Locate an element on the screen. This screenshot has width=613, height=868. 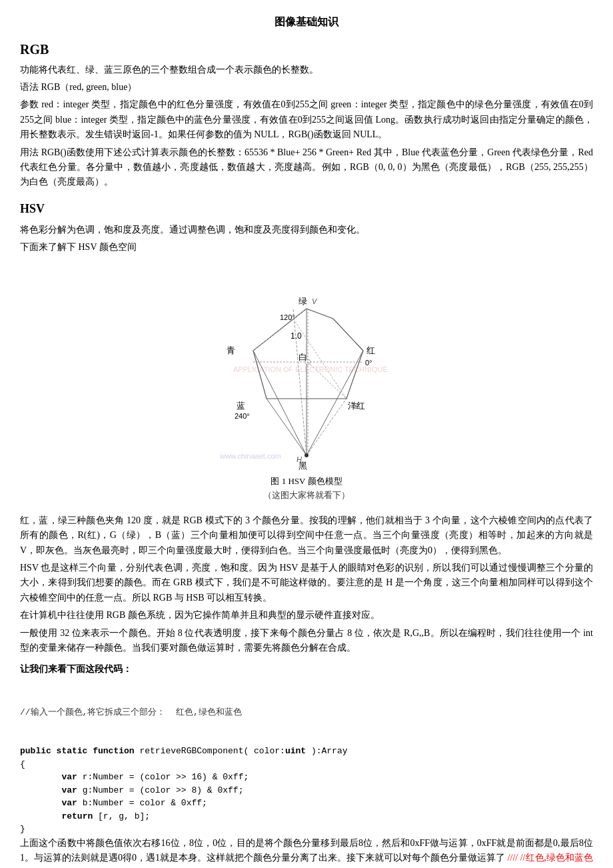
hsv-heading: HSV is located at coordinates (306, 209).